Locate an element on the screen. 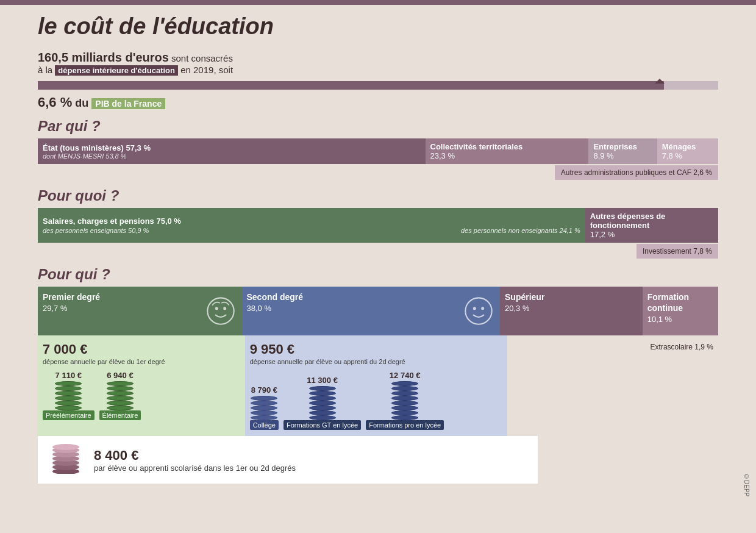 The width and height of the screenshot is (756, 533). stack-gt: 11 300 € Formations GT en lycée is located at coordinates (322, 402).